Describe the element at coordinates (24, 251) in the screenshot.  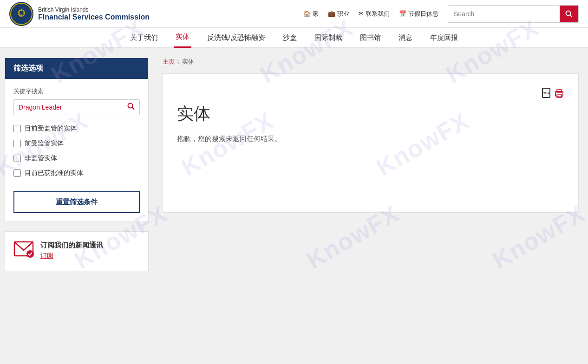
I see `newsletter-icon` at that location.